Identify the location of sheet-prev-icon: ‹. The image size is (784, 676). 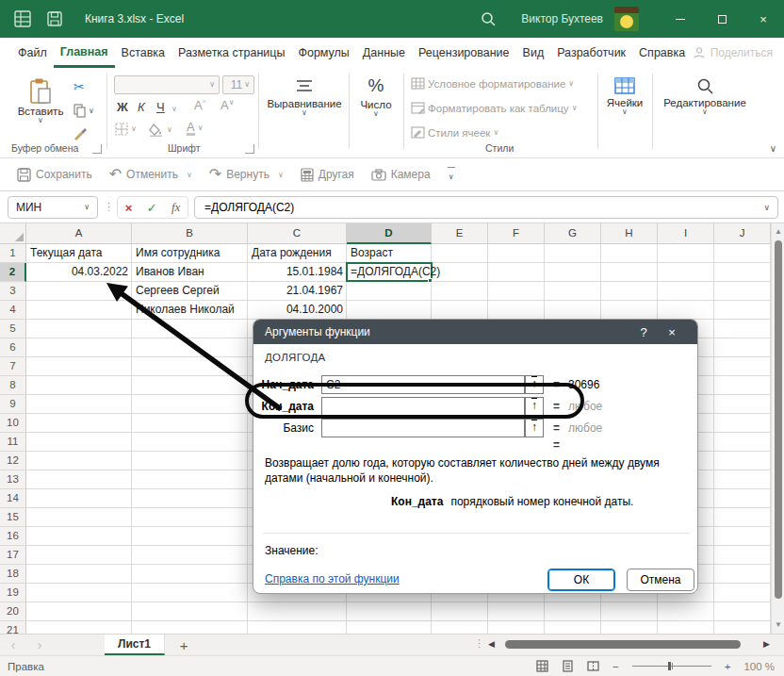
(13, 645).